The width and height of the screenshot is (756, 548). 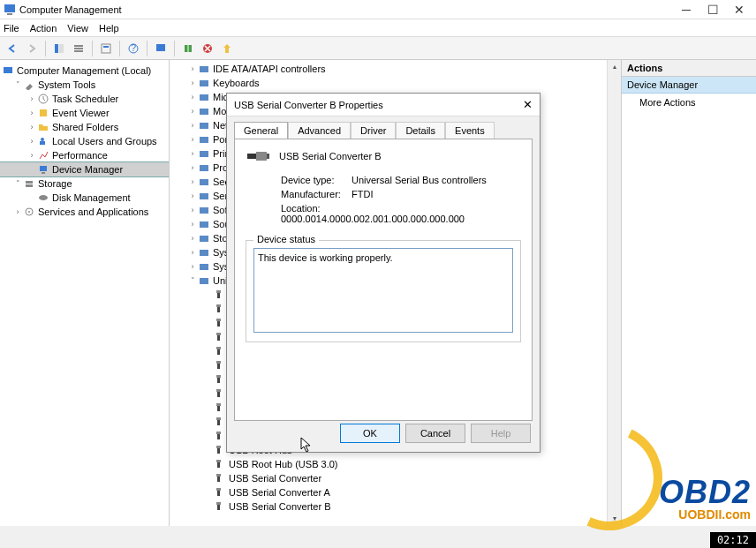 What do you see at coordinates (44, 28) in the screenshot?
I see `menu-action: Action` at bounding box center [44, 28].